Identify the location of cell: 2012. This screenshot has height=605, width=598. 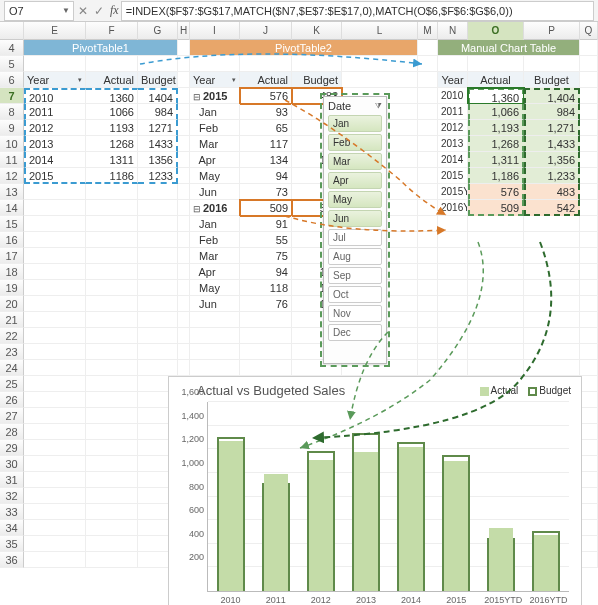
(453, 128).